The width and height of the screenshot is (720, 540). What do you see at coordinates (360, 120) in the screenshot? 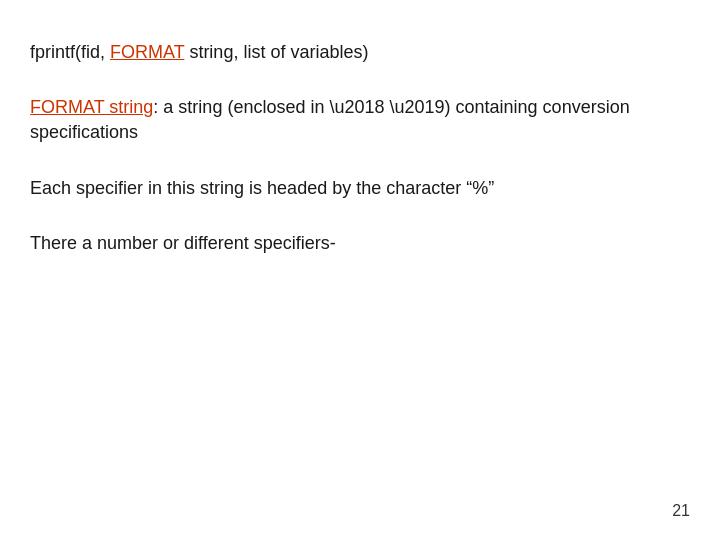
I see `line2: FORMAT string: a string (enclosed in \u2…` at bounding box center [360, 120].